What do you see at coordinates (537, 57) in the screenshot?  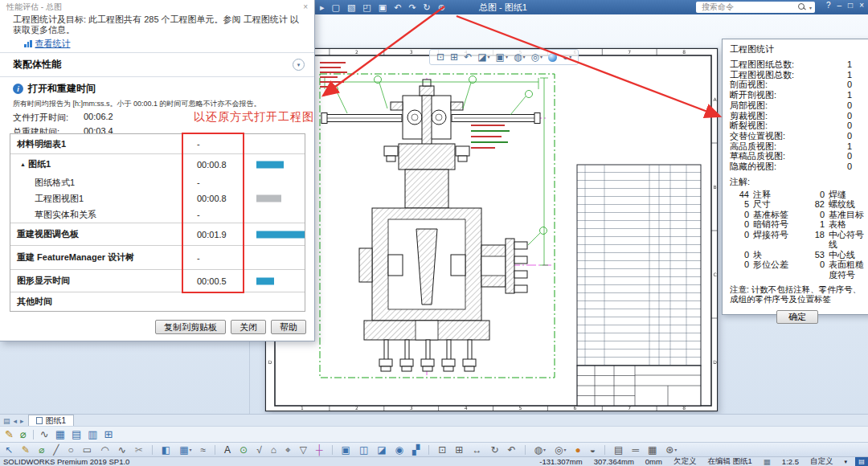 I see `hide-show-items-icon: ◎▾` at bounding box center [537, 57].